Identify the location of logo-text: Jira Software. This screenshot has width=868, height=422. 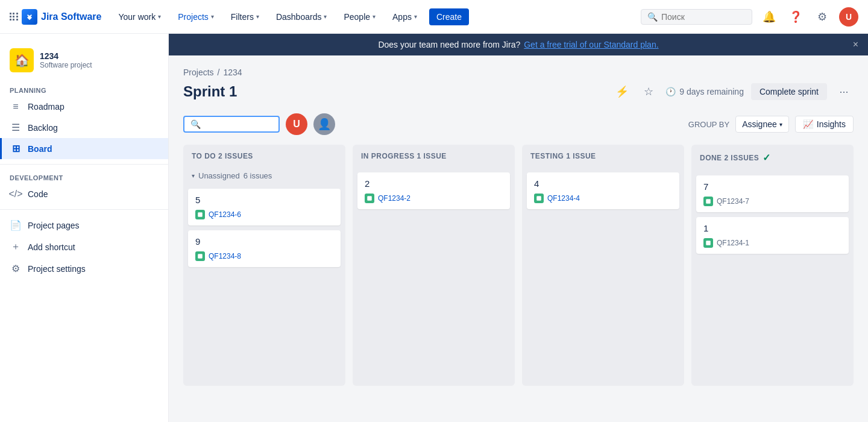
(71, 17).